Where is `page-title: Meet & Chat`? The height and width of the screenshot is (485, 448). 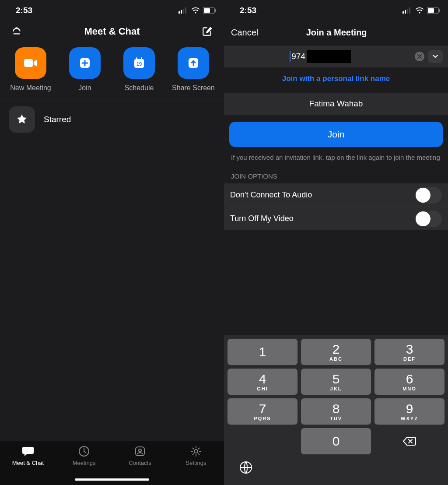
page-title: Meet & Chat is located at coordinates (112, 32).